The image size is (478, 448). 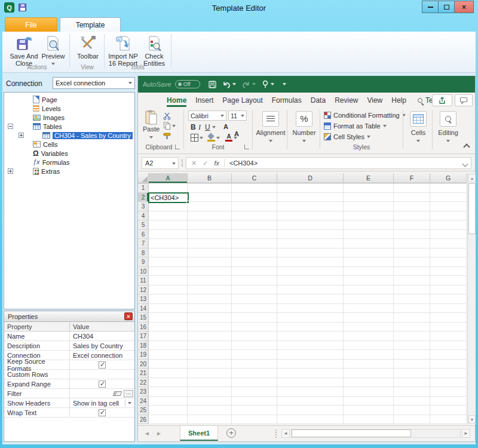 What do you see at coordinates (412, 346) in the screenshot?
I see `cell-F18` at bounding box center [412, 346].